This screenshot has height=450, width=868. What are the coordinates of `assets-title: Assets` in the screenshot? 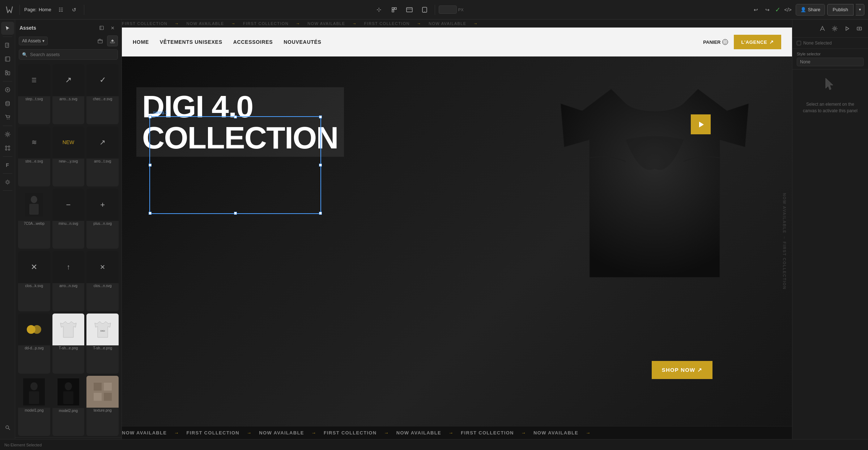 It's located at (28, 28).